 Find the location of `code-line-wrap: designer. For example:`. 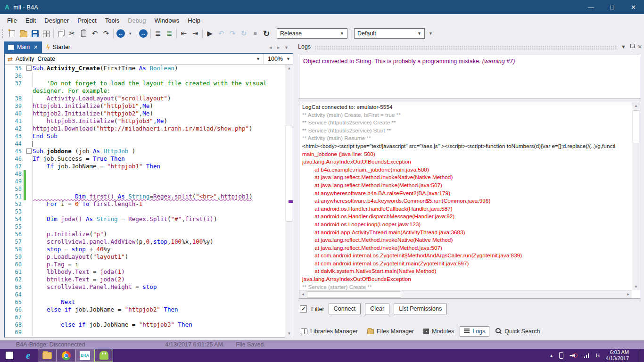

code-line-wrap: designer. For example: is located at coordinates (149, 91).